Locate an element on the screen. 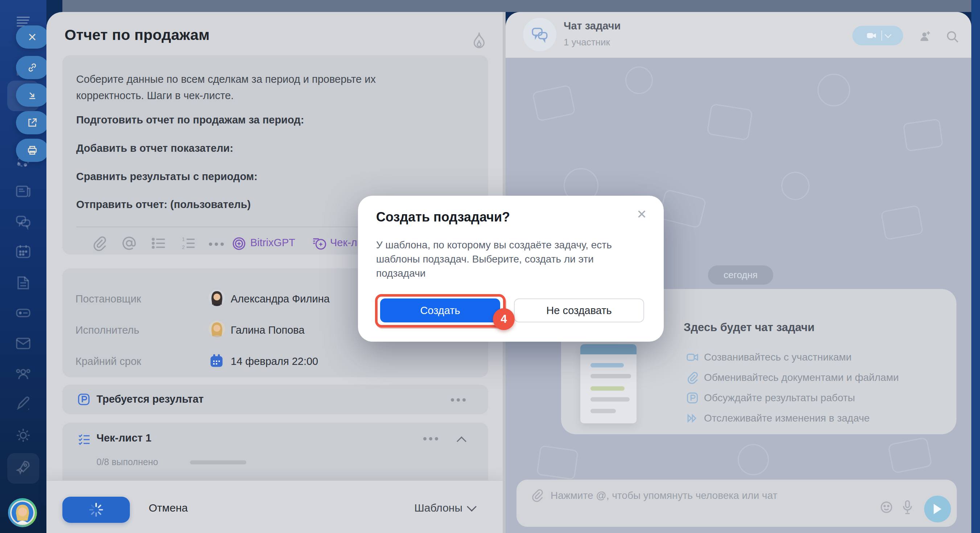 This screenshot has width=980, height=533. spinner-icon is located at coordinates (96, 510).